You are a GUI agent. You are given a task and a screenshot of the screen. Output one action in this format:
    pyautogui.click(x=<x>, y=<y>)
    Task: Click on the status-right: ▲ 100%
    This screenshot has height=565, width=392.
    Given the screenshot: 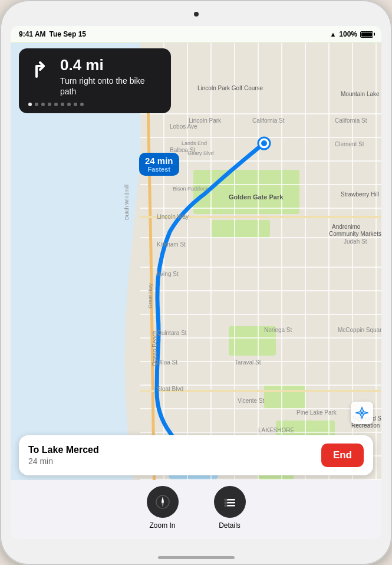 What is the action you would take?
    pyautogui.click(x=351, y=34)
    